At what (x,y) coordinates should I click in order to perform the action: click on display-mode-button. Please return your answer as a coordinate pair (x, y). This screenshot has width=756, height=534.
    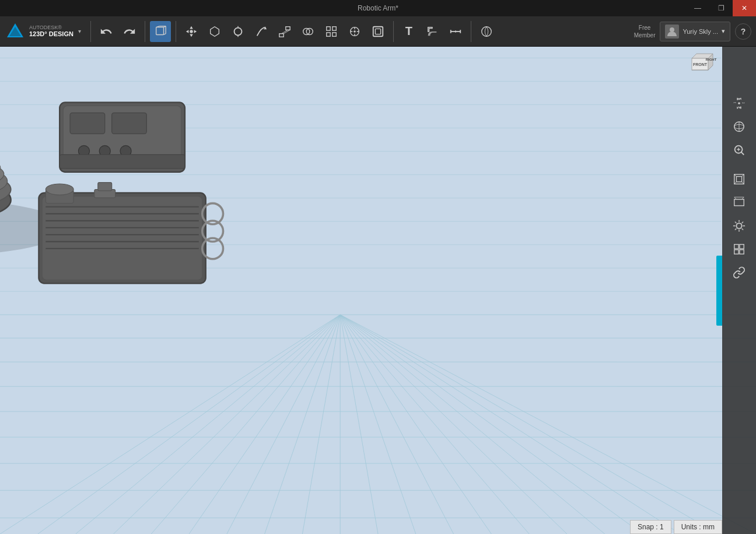
    Looking at the image, I should click on (739, 226).